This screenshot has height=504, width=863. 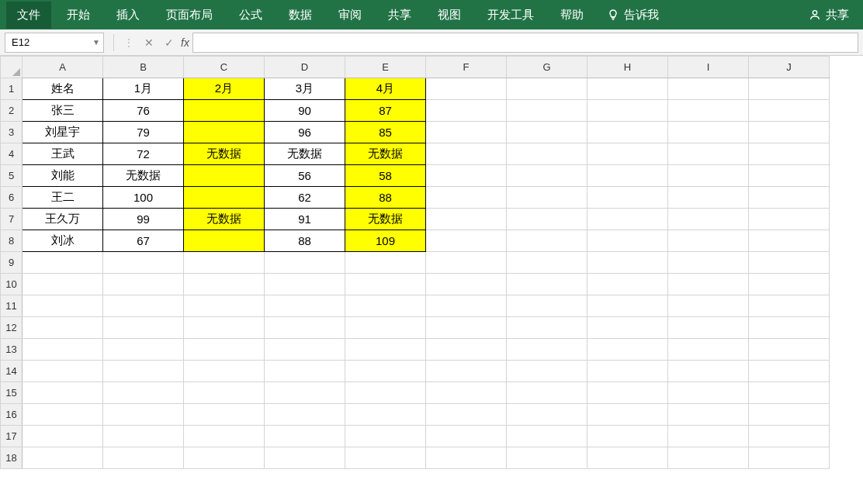 I want to click on cell: 62, so click(x=305, y=198).